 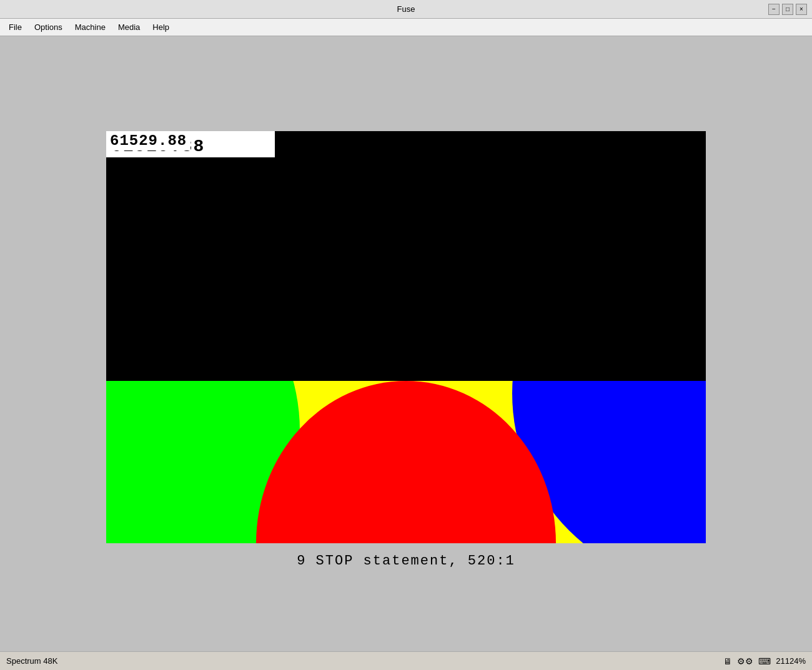 I want to click on menu-options: Options, so click(x=49, y=27).